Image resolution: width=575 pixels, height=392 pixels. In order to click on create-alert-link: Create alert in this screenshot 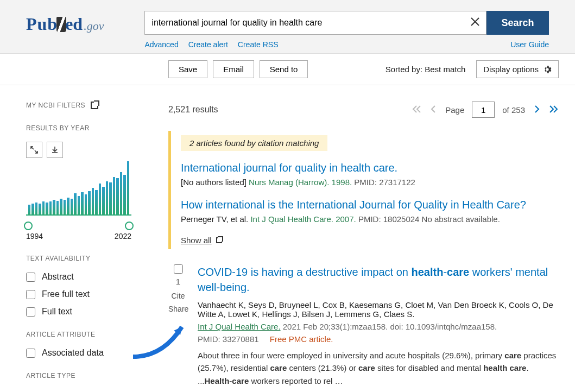, I will do `click(208, 45)`.